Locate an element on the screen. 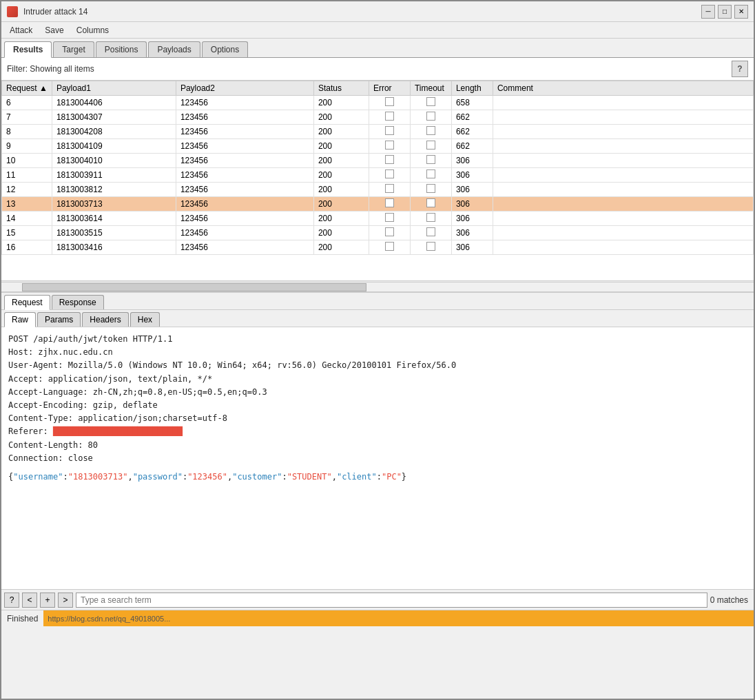 This screenshot has height=700, width=755. cell-request: 12 is located at coordinates (28, 190).